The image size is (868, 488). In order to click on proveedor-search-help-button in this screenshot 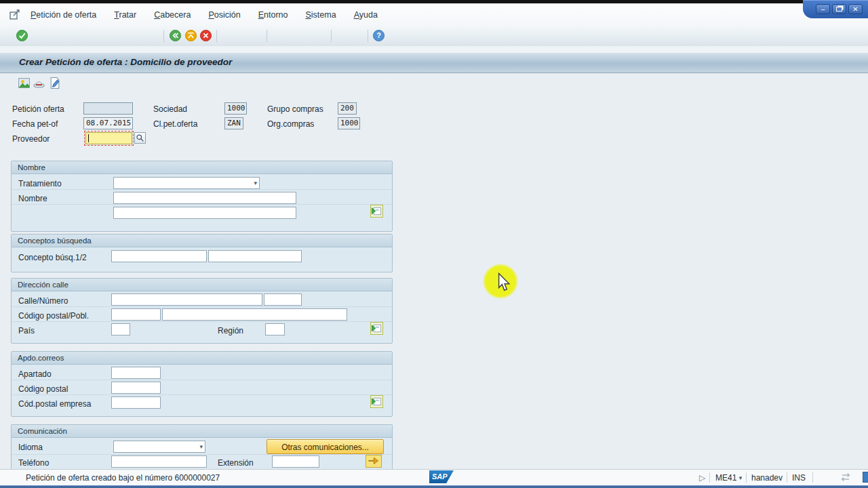, I will do `click(140, 138)`.